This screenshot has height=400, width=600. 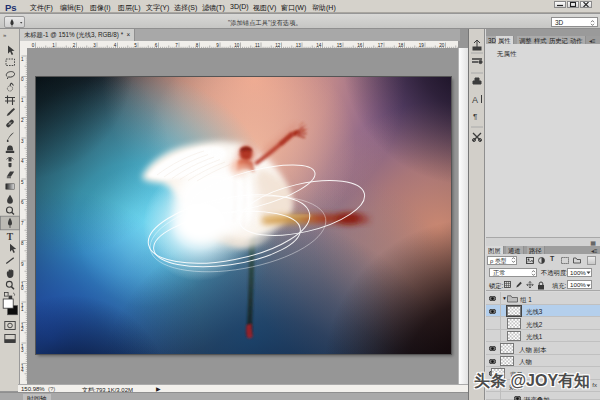 I want to click on svg-text: 17, so click(x=381, y=46).